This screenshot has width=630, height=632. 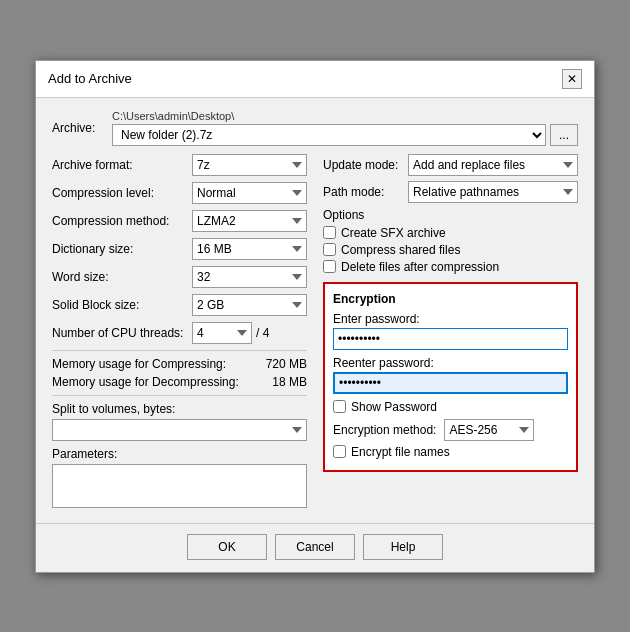 What do you see at coordinates (340, 452) in the screenshot?
I see `encrypt-names-checkbox` at bounding box center [340, 452].